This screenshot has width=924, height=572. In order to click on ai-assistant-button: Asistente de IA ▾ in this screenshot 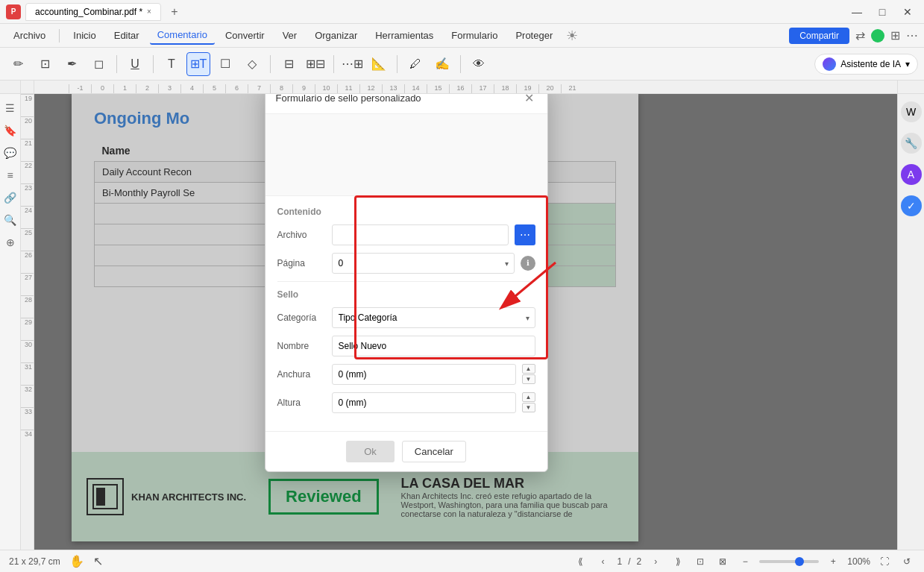, I will do `click(867, 64)`.